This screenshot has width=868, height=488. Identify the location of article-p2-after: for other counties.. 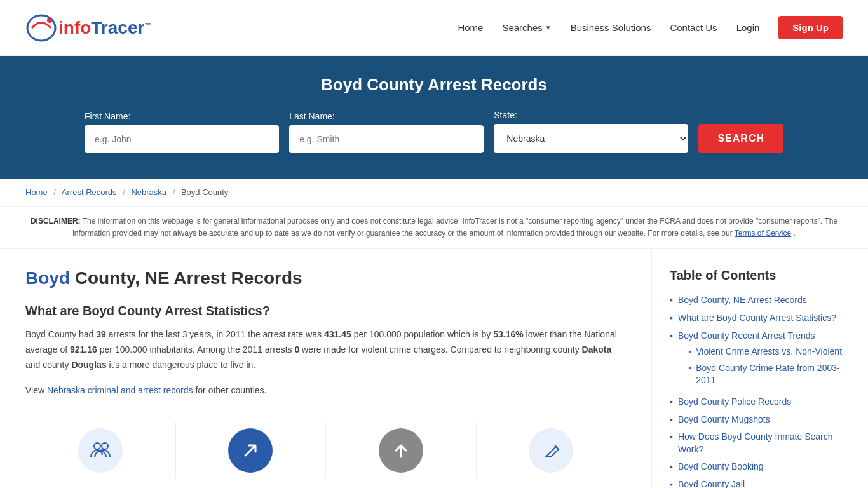
(230, 390).